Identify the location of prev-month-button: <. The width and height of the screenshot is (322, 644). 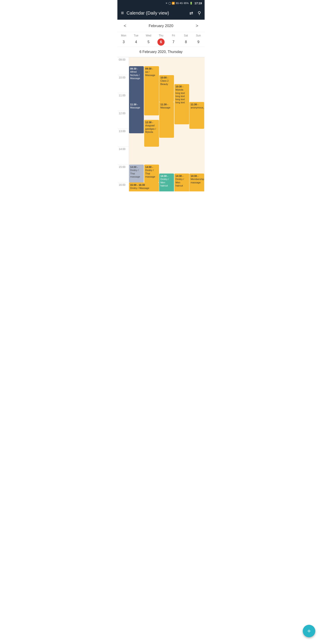
(125, 26).